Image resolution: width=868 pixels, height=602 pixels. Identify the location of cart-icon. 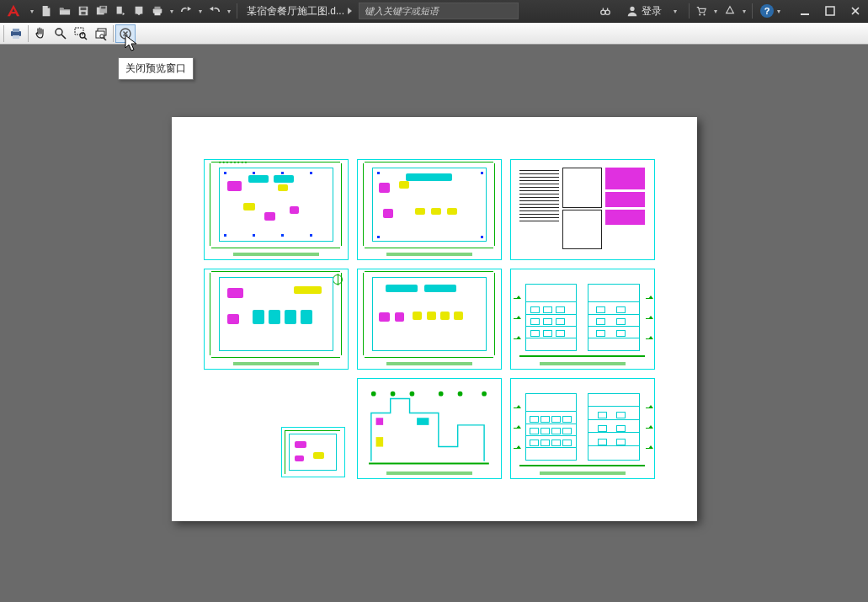
(701, 11).